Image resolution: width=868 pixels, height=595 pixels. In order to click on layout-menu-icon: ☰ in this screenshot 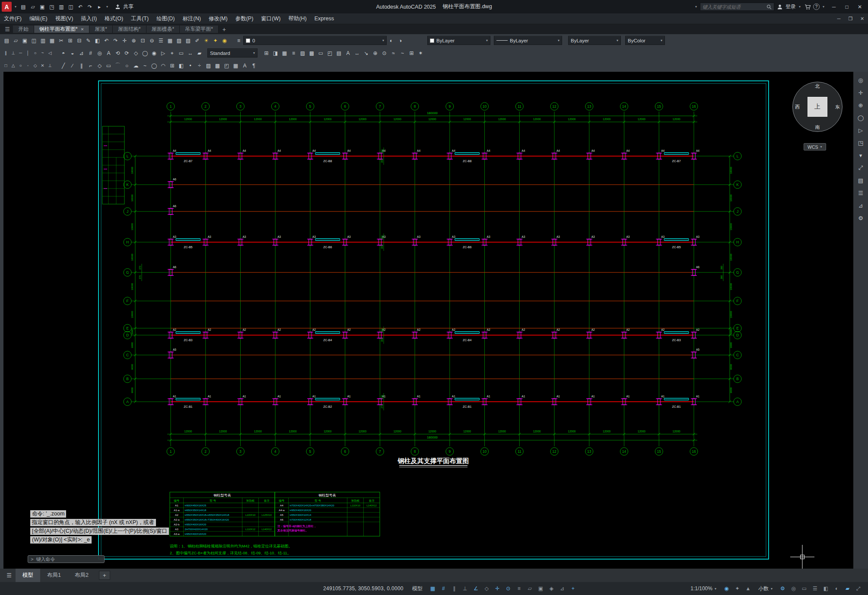, I will do `click(9, 575)`.